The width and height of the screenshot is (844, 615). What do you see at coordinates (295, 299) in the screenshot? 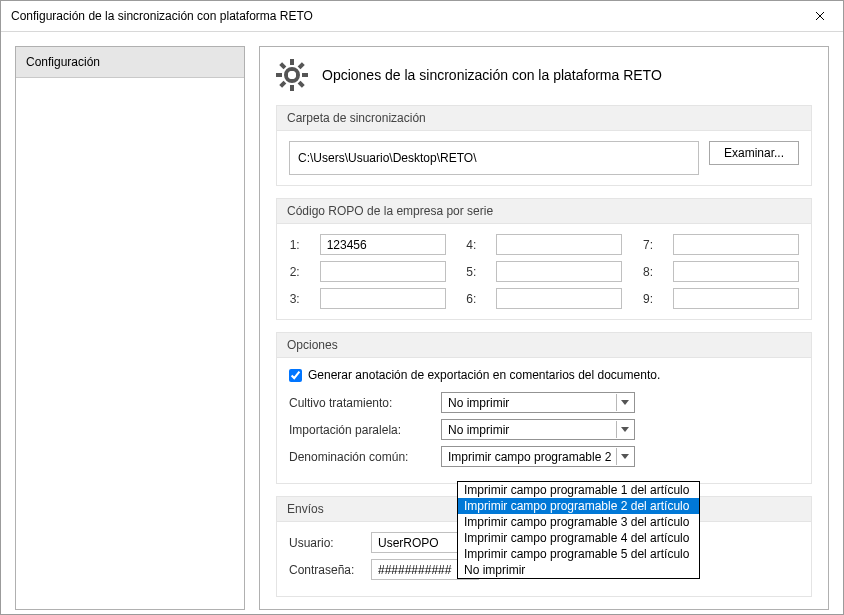
I see `ropo-label-3: 3:` at bounding box center [295, 299].